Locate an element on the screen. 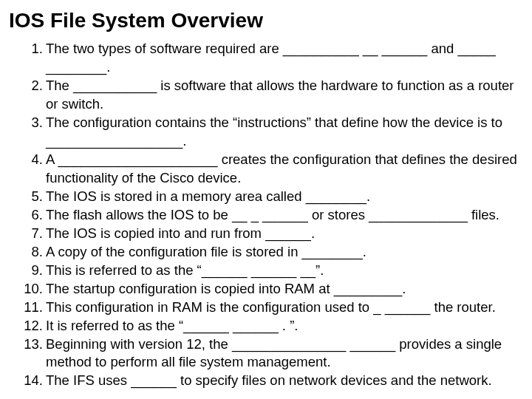 The image size is (532, 399). list-item: It is referred to as the “______ ______ … is located at coordinates (282, 327).